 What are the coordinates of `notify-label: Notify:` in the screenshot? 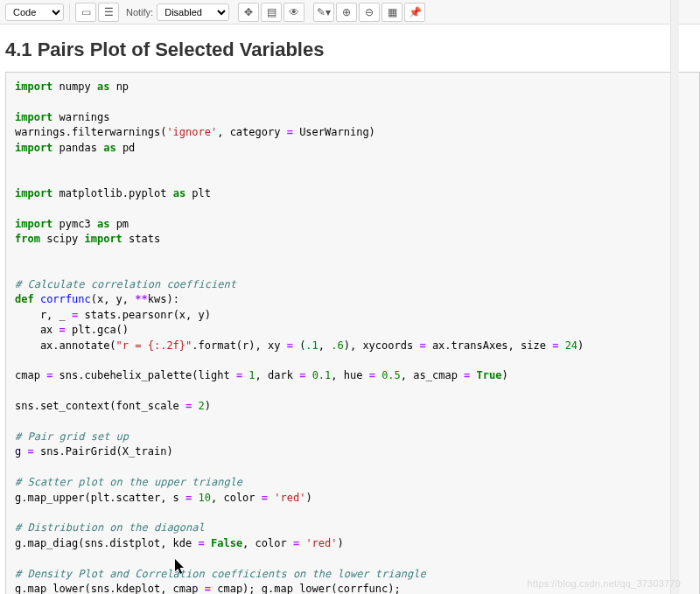 It's located at (140, 12).